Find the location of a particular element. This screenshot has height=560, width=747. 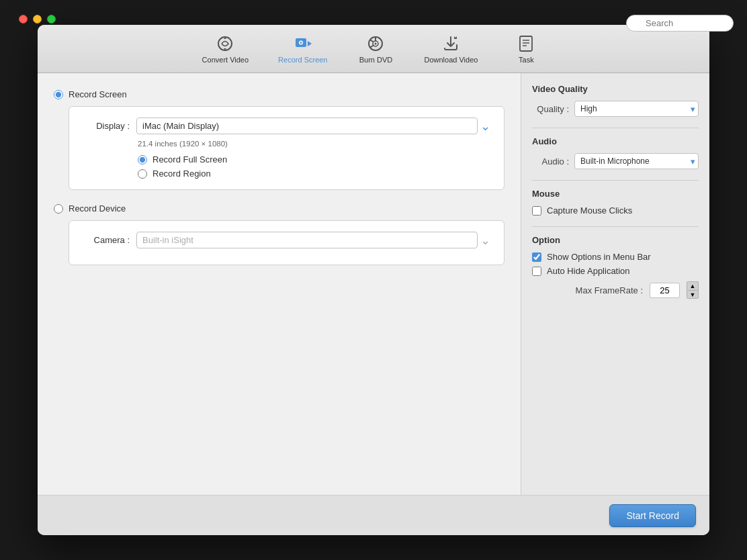

toolbar-item-burn-dvd: Burn DVD is located at coordinates (376, 49).